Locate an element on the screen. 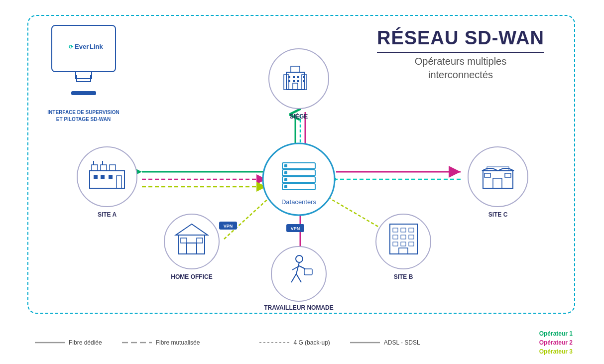  op2-label: Opérateur 2 is located at coordinates (556, 343).